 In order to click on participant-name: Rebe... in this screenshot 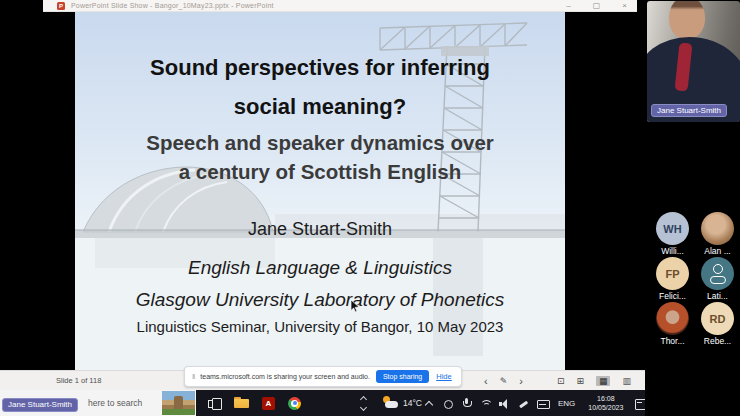, I will do `click(718, 341)`.